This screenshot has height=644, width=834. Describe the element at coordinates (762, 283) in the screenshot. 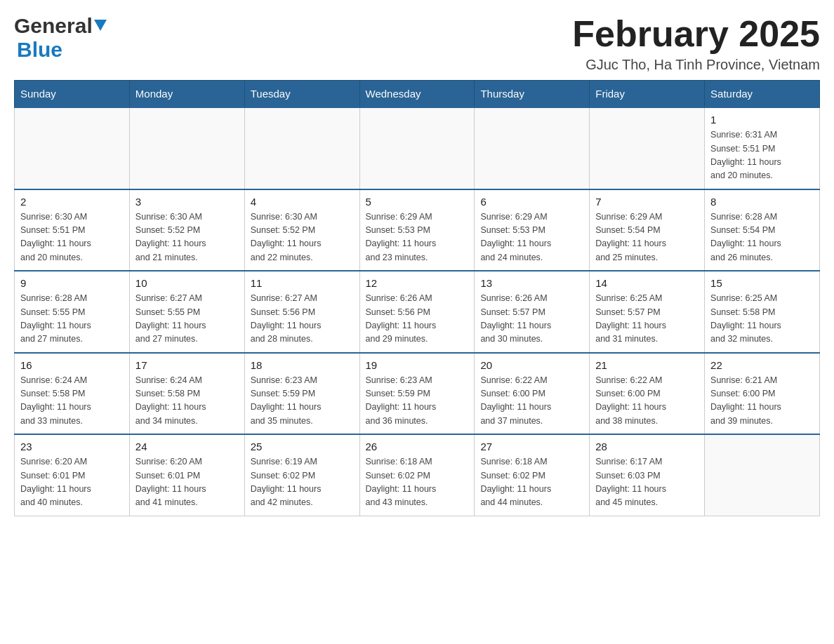

I see `day-number: 15` at that location.